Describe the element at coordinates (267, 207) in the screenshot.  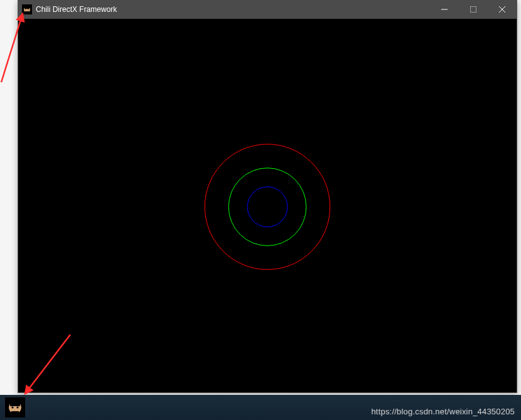
I see `circle-outer` at that location.